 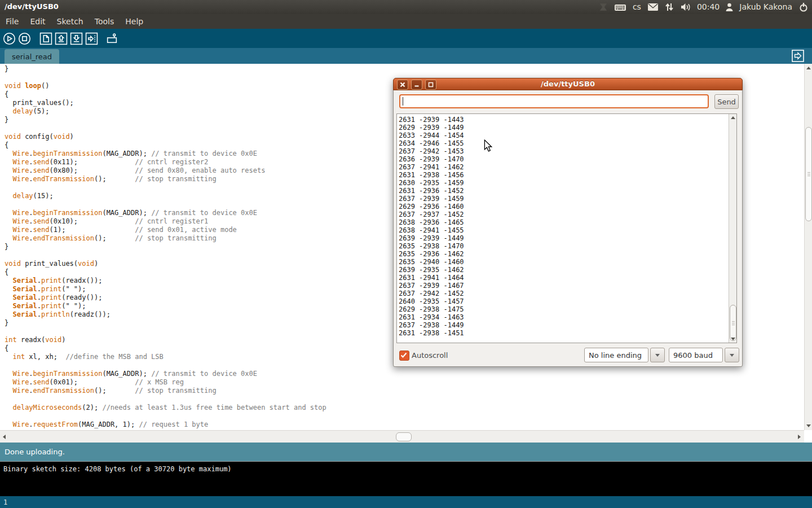 I want to click on menu-sketch: Sketch, so click(x=70, y=21).